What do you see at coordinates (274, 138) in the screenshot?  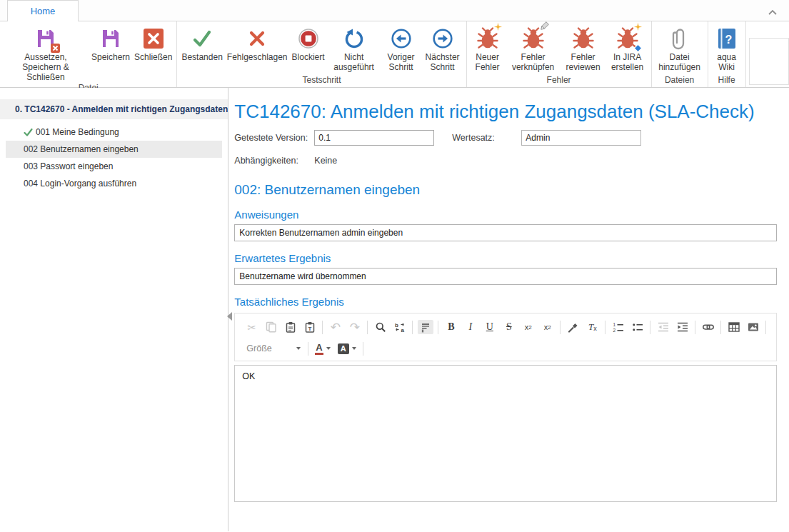 I see `tested-version-label: Getestete Version:` at bounding box center [274, 138].